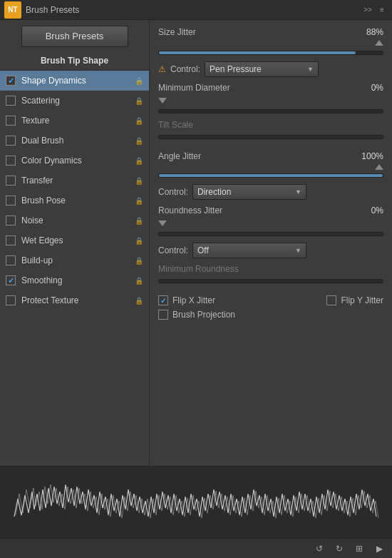 The image size is (392, 558). Describe the element at coordinates (74, 201) in the screenshot. I see `brush-list-item-brush-pose: Brush Pose🔒` at that location.